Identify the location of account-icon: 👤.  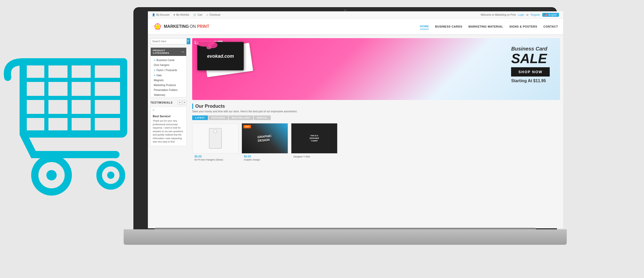
(154, 15).